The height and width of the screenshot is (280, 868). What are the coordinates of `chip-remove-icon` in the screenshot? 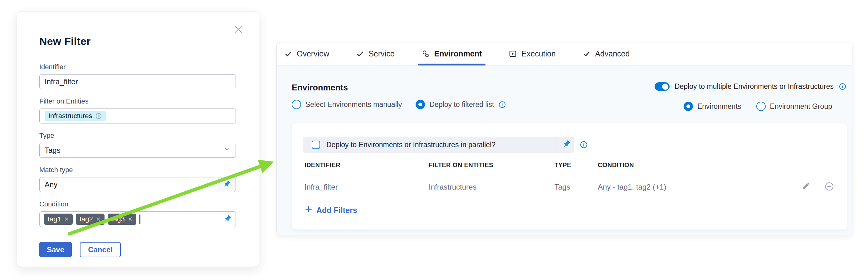 It's located at (98, 116).